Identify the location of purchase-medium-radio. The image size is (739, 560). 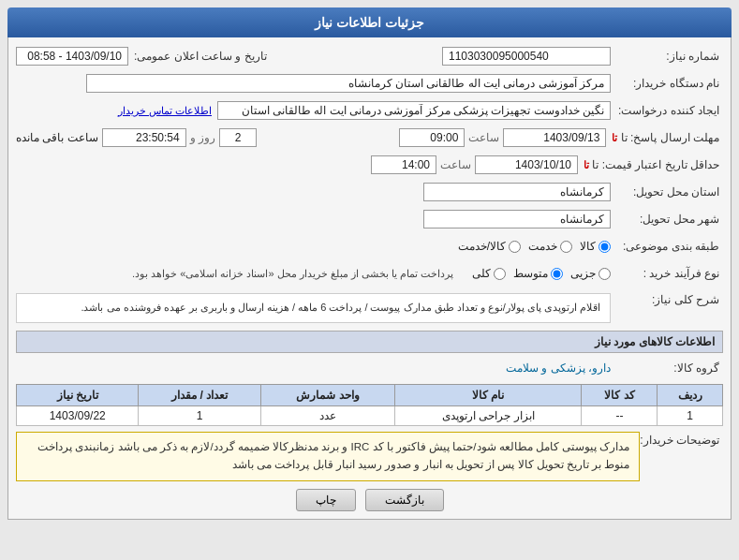
(556, 273).